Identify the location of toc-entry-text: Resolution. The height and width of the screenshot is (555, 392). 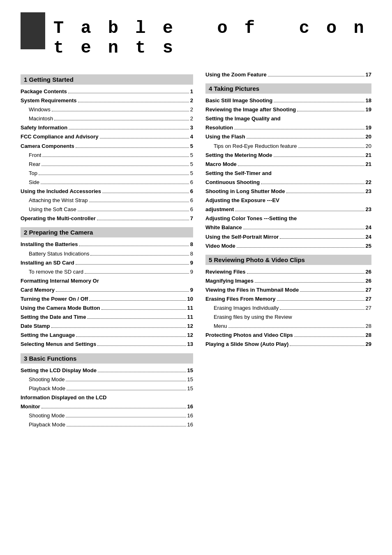
(219, 128).